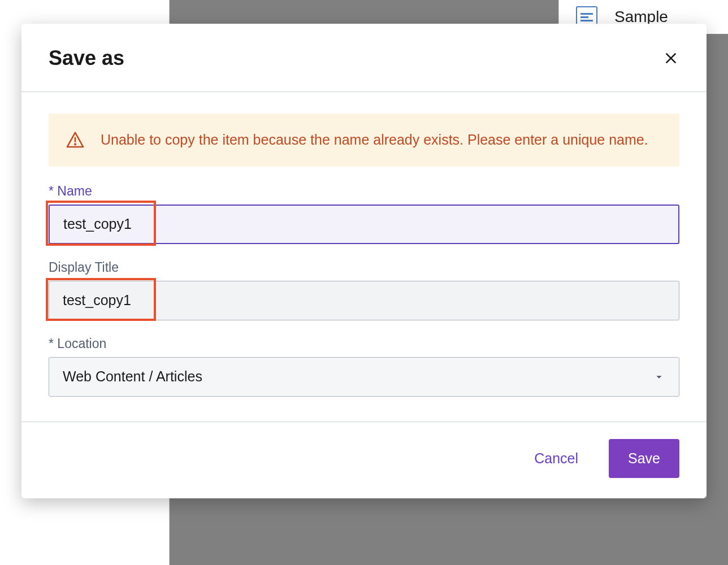 The image size is (728, 565). I want to click on modal-header: Save as, so click(364, 58).